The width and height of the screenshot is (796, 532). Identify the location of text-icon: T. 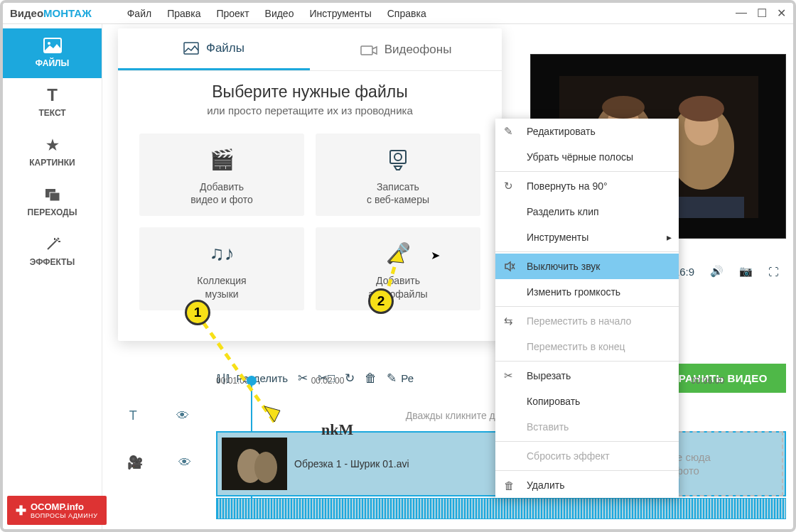
(53, 95).